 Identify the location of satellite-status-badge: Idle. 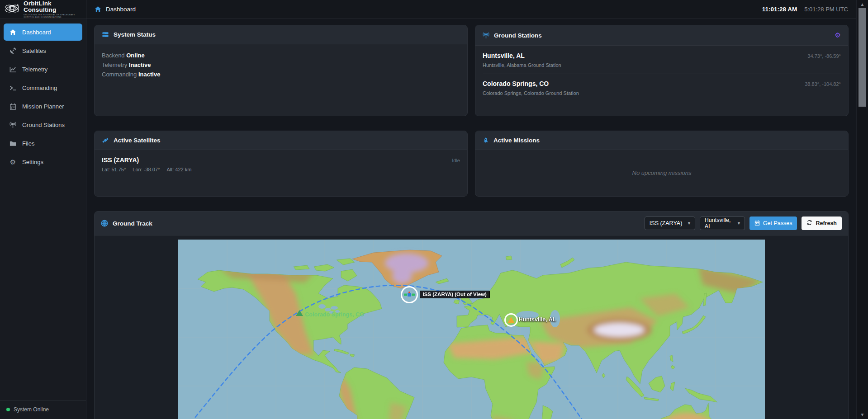
(456, 160).